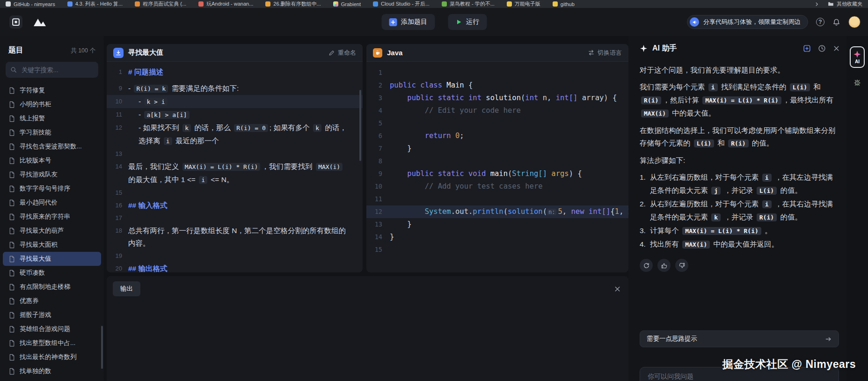 The image size is (868, 381). What do you see at coordinates (401, 4) in the screenshot?
I see `bookmark-item: Cloud Studio - 开后...` at bounding box center [401, 4].